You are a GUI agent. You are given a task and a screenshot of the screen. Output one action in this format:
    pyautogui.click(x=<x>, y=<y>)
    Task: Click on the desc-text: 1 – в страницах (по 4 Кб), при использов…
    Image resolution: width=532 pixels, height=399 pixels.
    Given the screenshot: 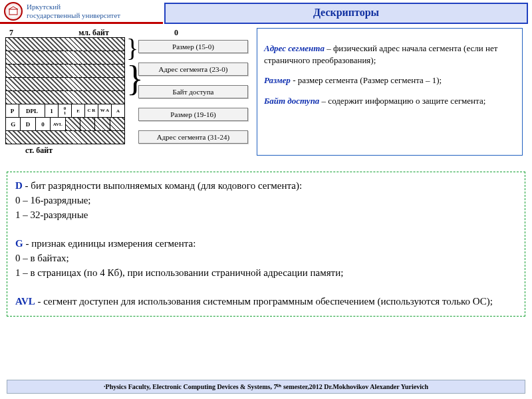 What is the action you would take?
    pyautogui.click(x=266, y=273)
    